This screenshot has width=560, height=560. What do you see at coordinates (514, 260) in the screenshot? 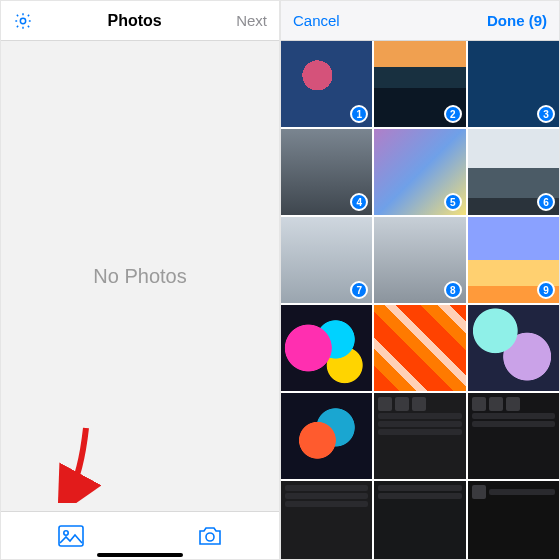
I see `photo-thumb: 9` at bounding box center [514, 260].